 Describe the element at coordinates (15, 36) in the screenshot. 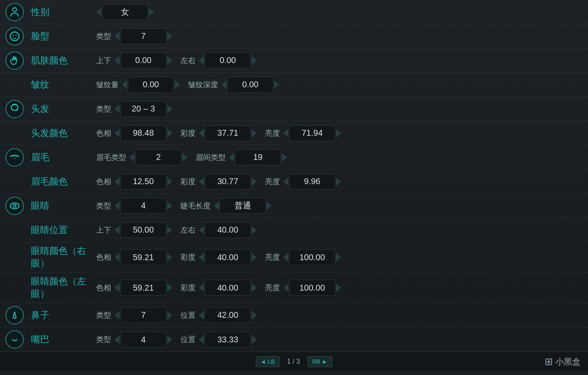

I see `icon-cell-face` at that location.